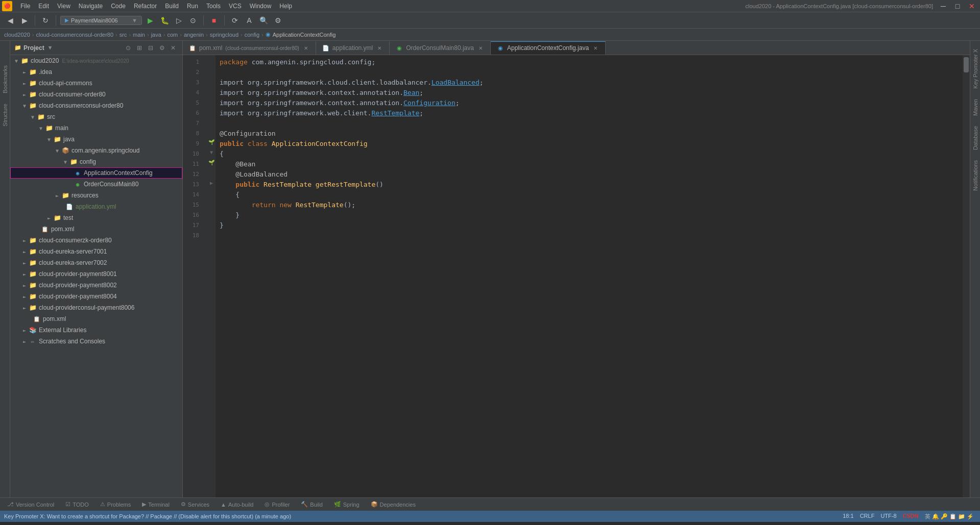  What do you see at coordinates (139, 48) in the screenshot?
I see `sidebar-expand-btn: ⊞` at bounding box center [139, 48].